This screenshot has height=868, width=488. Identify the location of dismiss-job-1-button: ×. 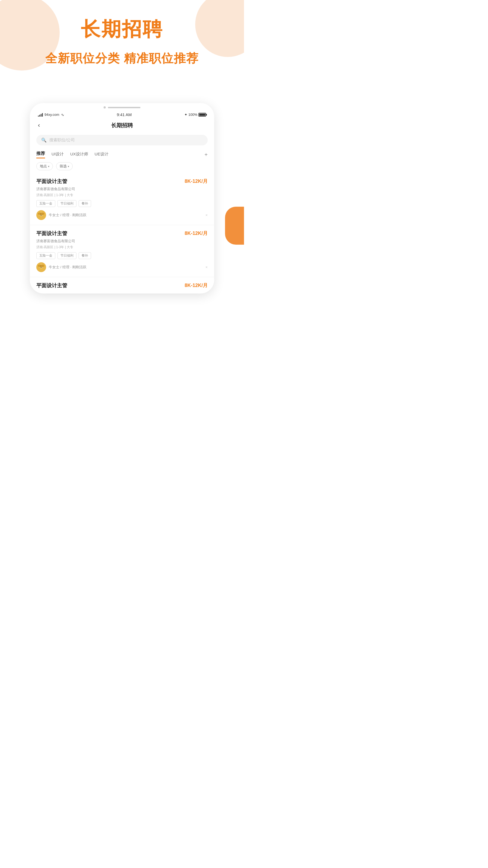
(207, 215).